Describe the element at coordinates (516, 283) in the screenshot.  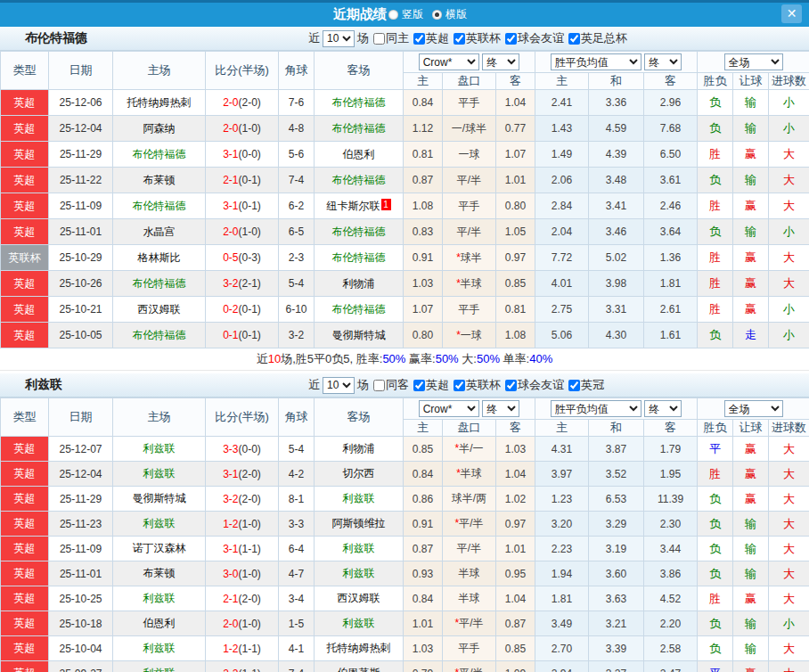
I see `odds-away: 0.85` at that location.